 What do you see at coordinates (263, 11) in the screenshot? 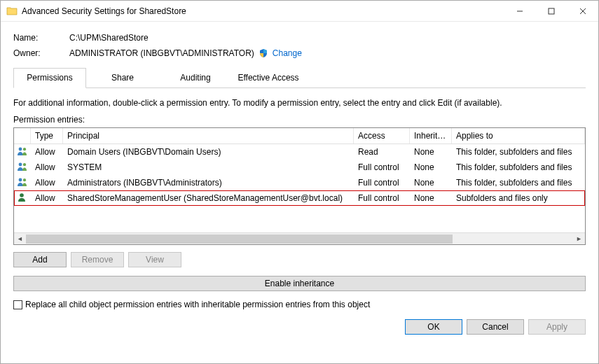
I see `window-title: Advanced Security Settings for SharedSto…` at bounding box center [263, 11].